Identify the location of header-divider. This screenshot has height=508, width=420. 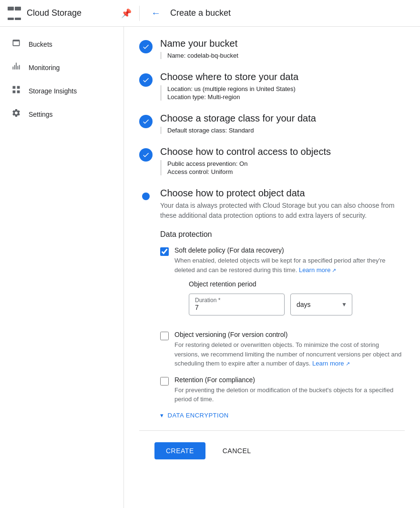
(139, 13).